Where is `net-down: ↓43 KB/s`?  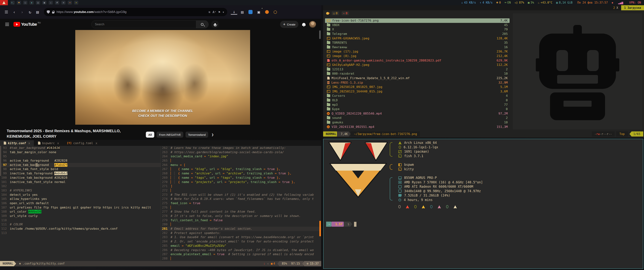
net-down: ↓43 KB/s is located at coordinates (468, 3).